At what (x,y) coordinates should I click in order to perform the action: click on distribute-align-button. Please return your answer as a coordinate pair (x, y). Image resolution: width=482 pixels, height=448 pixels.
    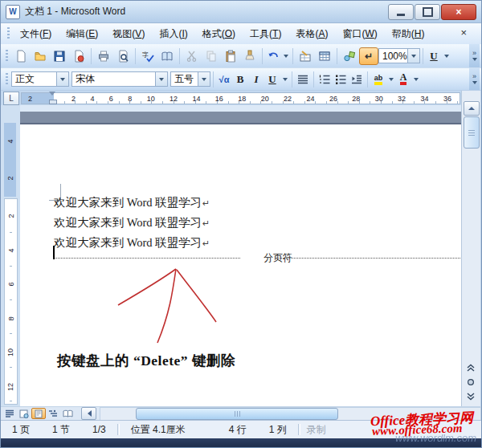
    Looking at the image, I should click on (303, 79).